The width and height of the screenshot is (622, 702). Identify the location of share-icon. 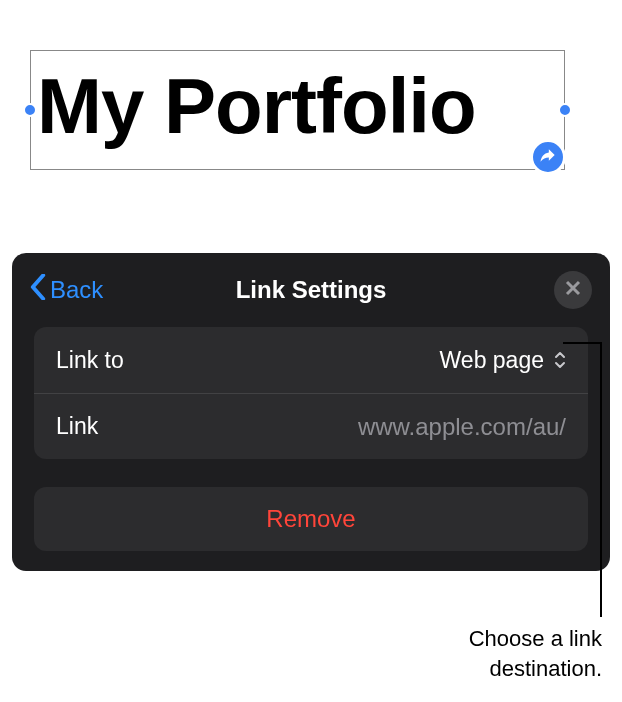
(548, 157).